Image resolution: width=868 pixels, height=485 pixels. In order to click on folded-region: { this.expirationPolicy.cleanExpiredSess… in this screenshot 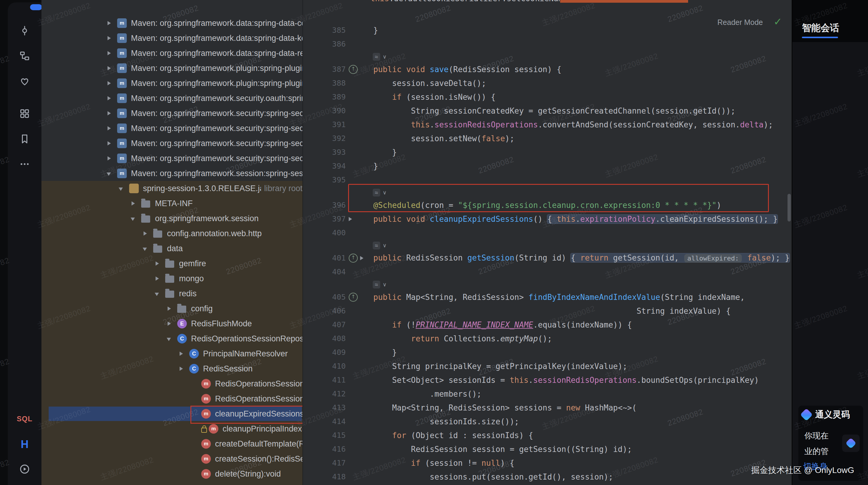, I will do `click(662, 219)`.